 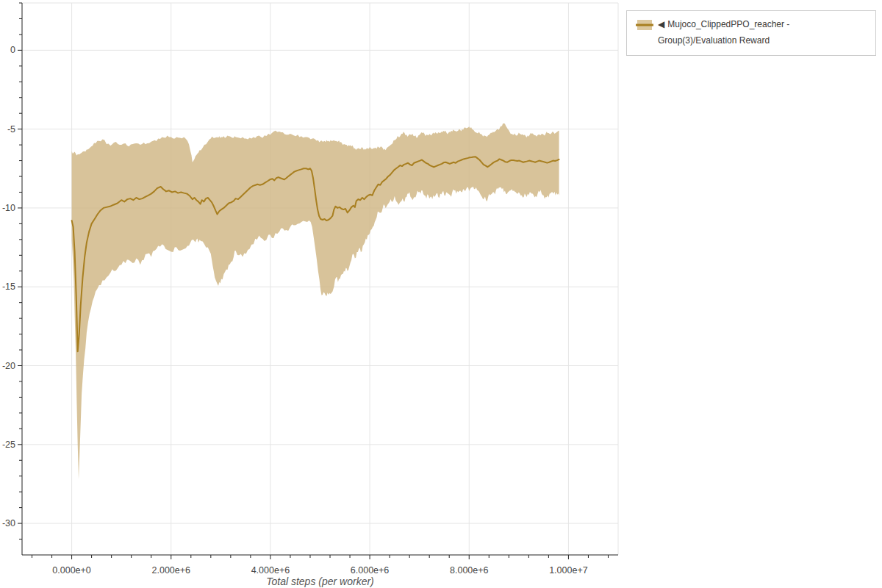 I want to click on x-axis-ticks: 0.000e+02.000e+64.000e+66.000e+68.000e+6…, so click(x=320, y=565).